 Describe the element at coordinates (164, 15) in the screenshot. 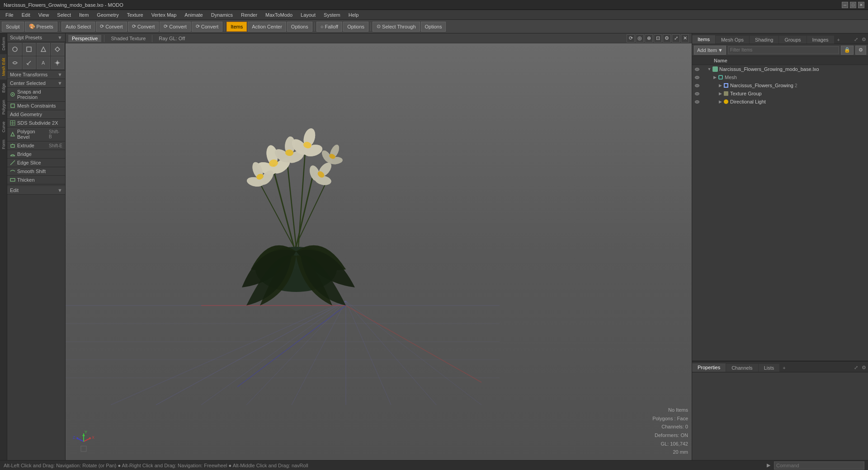

I see `menu-vertex-map: Vertex Map` at that location.